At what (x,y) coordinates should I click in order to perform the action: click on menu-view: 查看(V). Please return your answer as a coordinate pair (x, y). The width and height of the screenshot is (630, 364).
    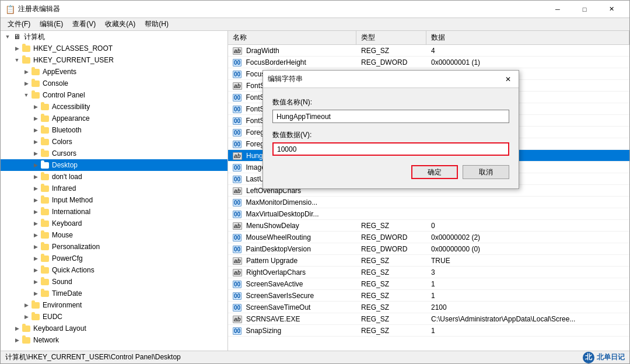
    Looking at the image, I should click on (84, 24).